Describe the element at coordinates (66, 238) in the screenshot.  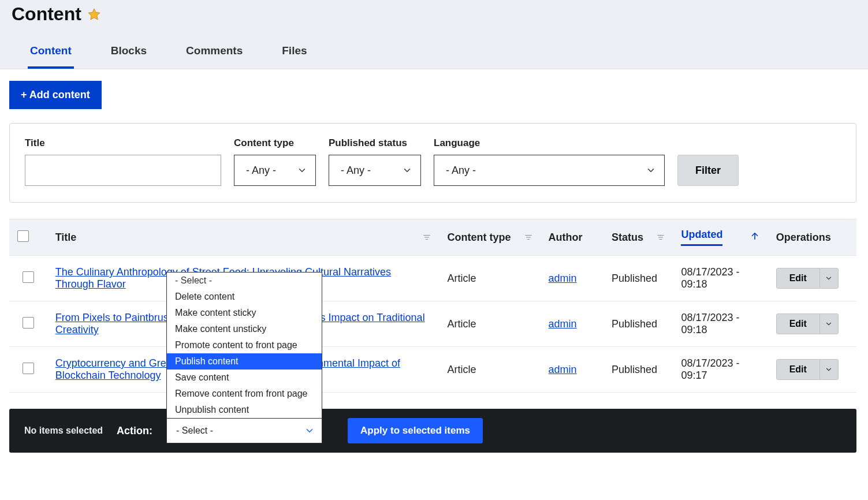
I see `col-title-header: Title` at that location.